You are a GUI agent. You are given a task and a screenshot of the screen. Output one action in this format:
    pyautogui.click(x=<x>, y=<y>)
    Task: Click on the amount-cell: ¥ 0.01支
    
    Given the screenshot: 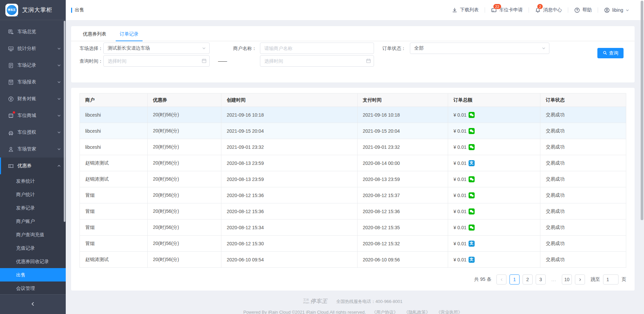 What is the action you would take?
    pyautogui.click(x=494, y=163)
    